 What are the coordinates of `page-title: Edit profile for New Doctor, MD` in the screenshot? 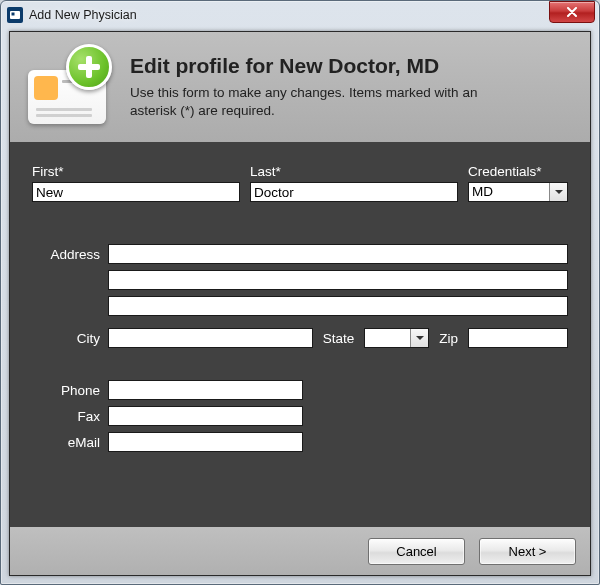 It's located at (320, 66).